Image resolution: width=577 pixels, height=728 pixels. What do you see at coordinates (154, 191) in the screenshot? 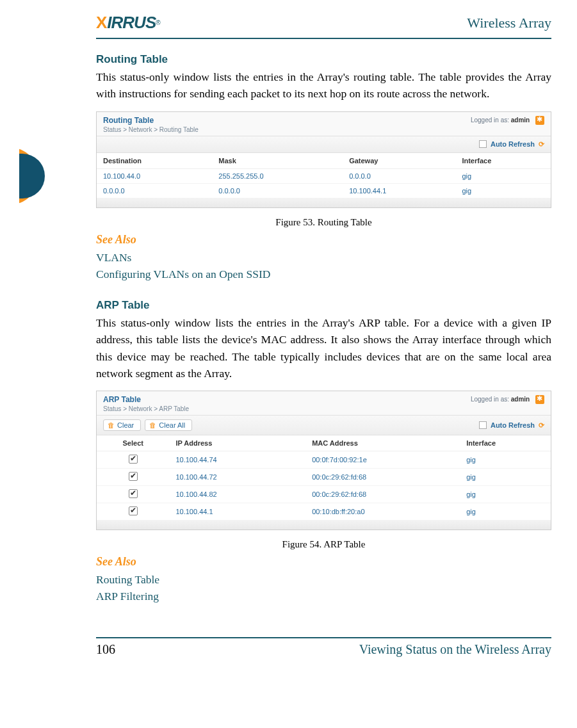
I see `cell-dest: 0.0.0.0` at bounding box center [154, 191].